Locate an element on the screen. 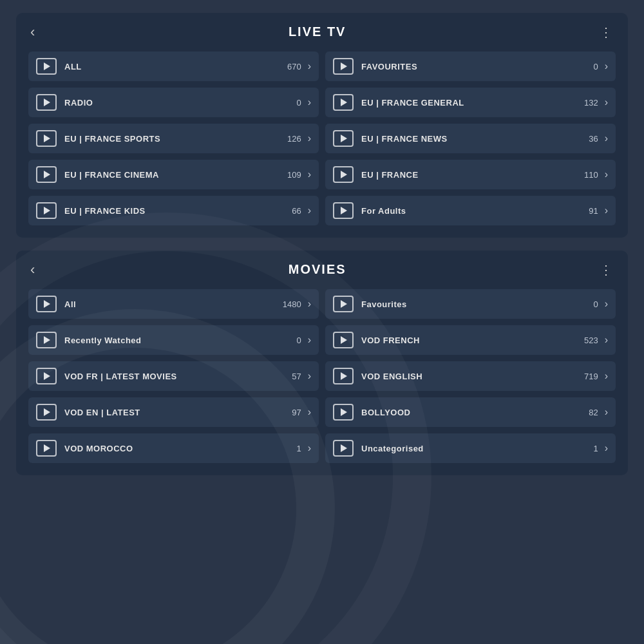 The width and height of the screenshot is (644, 644). item-count: 91 is located at coordinates (589, 211).